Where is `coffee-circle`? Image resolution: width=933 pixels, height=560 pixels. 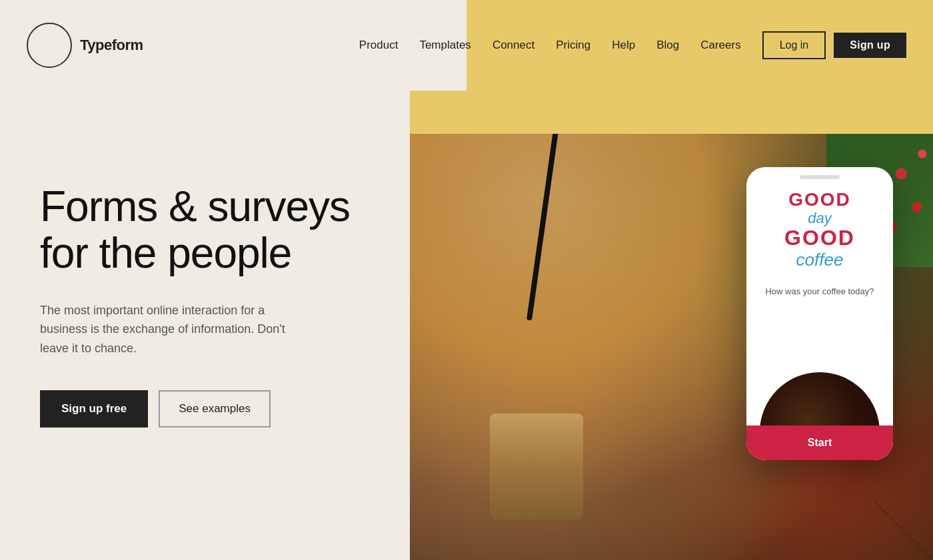 coffee-circle is located at coordinates (820, 399).